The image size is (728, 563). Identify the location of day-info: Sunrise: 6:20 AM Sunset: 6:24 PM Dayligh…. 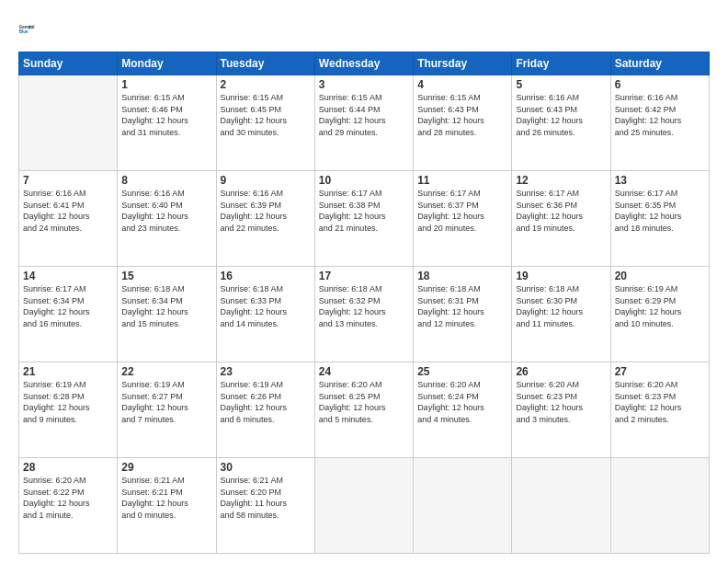
(462, 402).